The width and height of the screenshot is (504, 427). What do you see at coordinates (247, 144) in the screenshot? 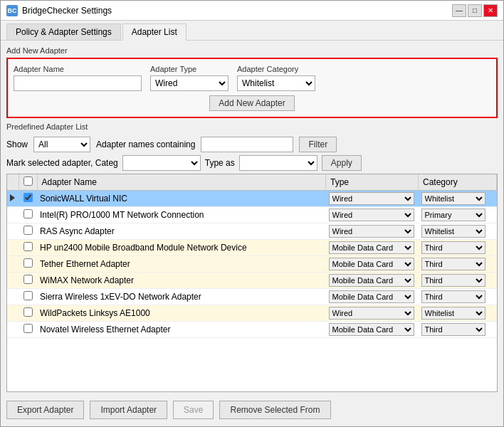
I see `containing-input` at bounding box center [247, 144].